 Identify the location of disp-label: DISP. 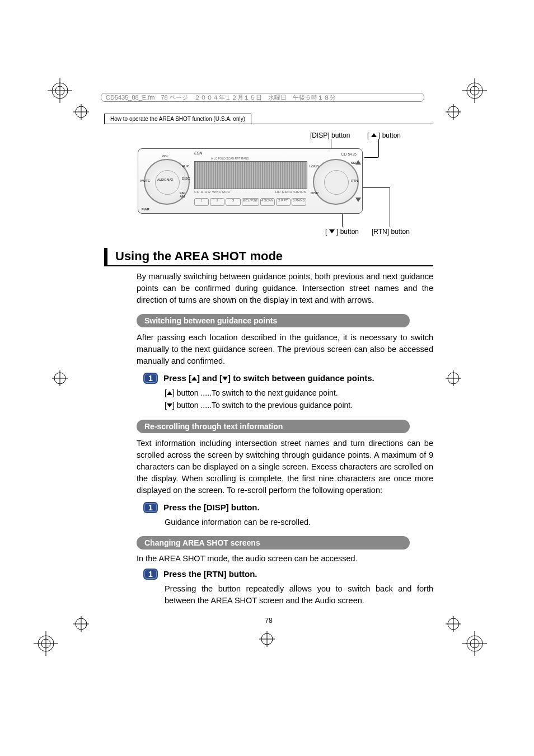
(315, 193).